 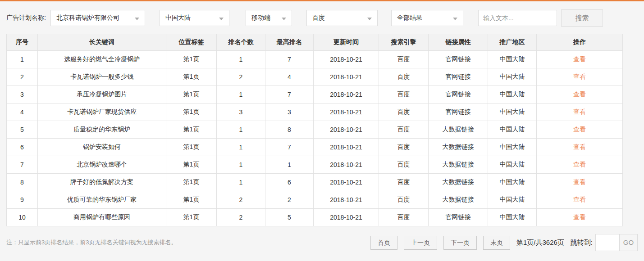 I want to click on cell-best-rank: 3, so click(x=289, y=112).